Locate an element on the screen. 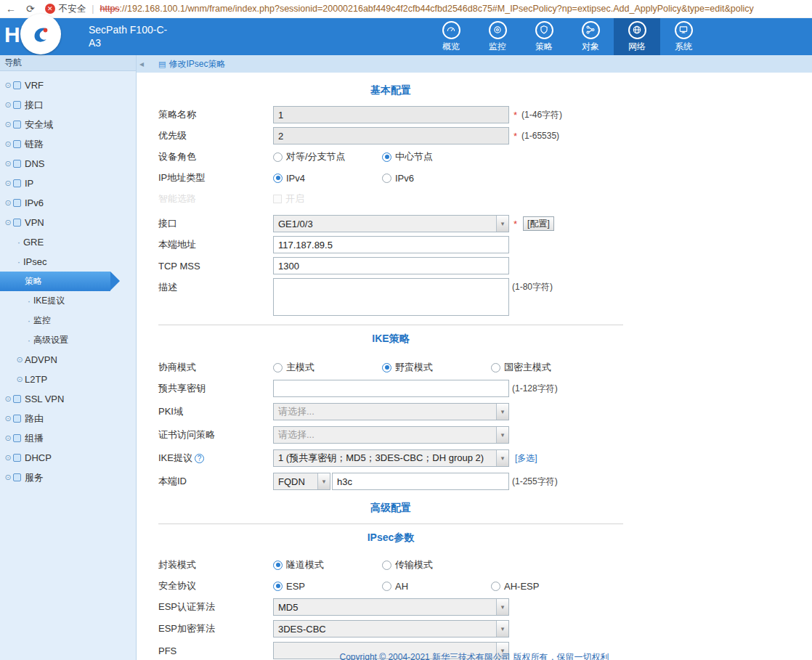 This screenshot has height=660, width=812. local-id-type-select: FQDN ▾ is located at coordinates (302, 481).